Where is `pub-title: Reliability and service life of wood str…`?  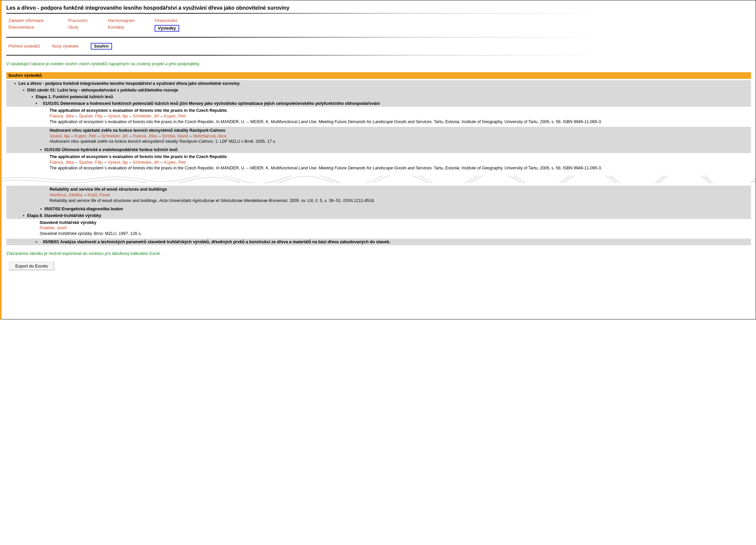
pub-title: Reliability and service life of wood str… is located at coordinates (400, 189).